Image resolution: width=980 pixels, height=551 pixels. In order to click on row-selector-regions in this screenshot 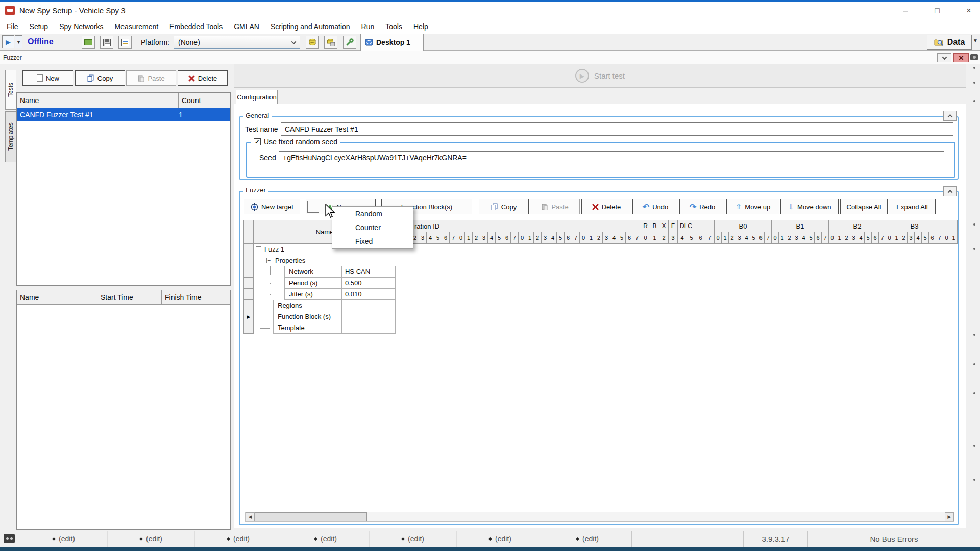, I will do `click(249, 306)`.